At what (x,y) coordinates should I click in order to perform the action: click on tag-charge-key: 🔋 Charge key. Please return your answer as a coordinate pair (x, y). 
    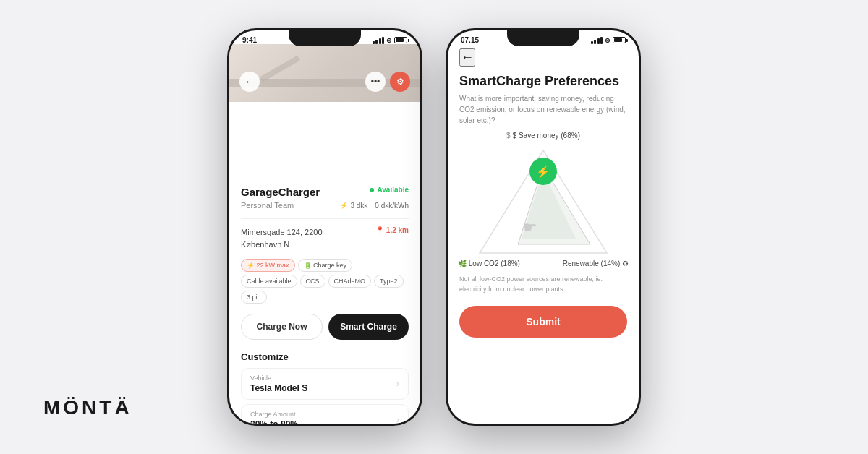
    Looking at the image, I should click on (326, 265).